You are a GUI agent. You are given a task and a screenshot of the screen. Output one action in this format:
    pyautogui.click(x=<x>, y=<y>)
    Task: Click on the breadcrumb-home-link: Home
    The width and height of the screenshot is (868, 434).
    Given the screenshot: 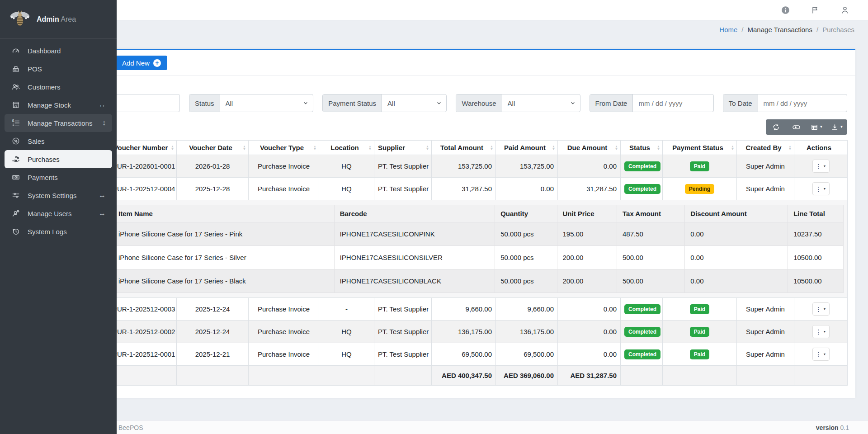 What is the action you would take?
    pyautogui.click(x=728, y=30)
    